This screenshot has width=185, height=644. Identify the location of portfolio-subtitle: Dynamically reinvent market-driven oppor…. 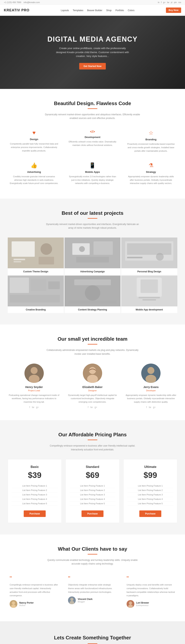
(93, 226).